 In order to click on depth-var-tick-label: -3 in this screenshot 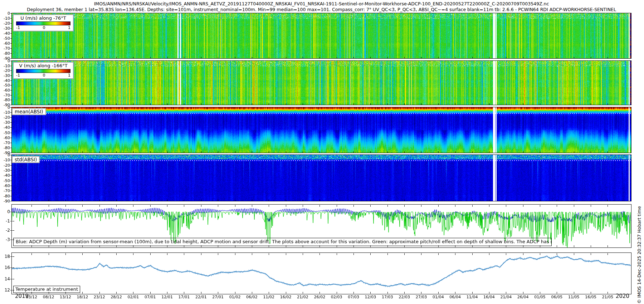, I will do `click(5, 240)`.